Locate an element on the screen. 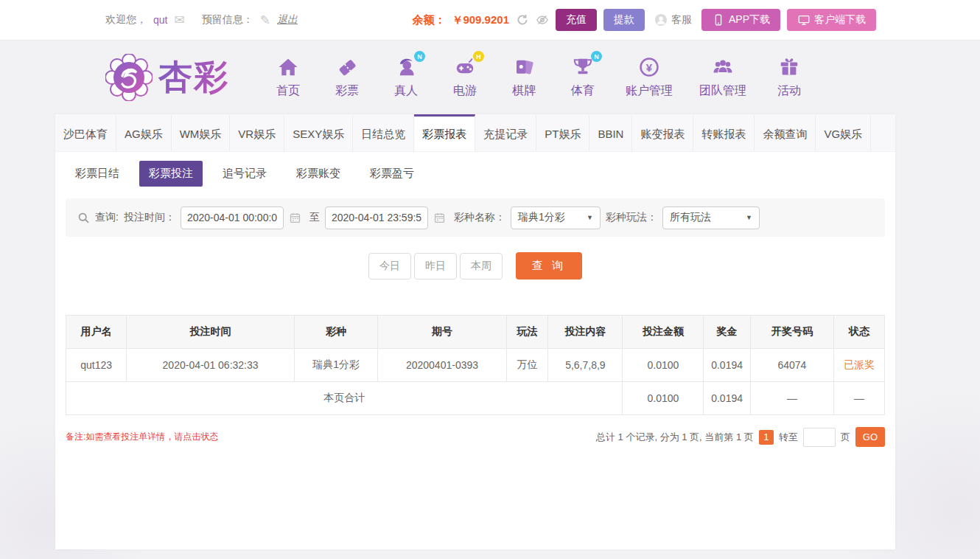  welcome-text: 欢迎您， is located at coordinates (126, 20).